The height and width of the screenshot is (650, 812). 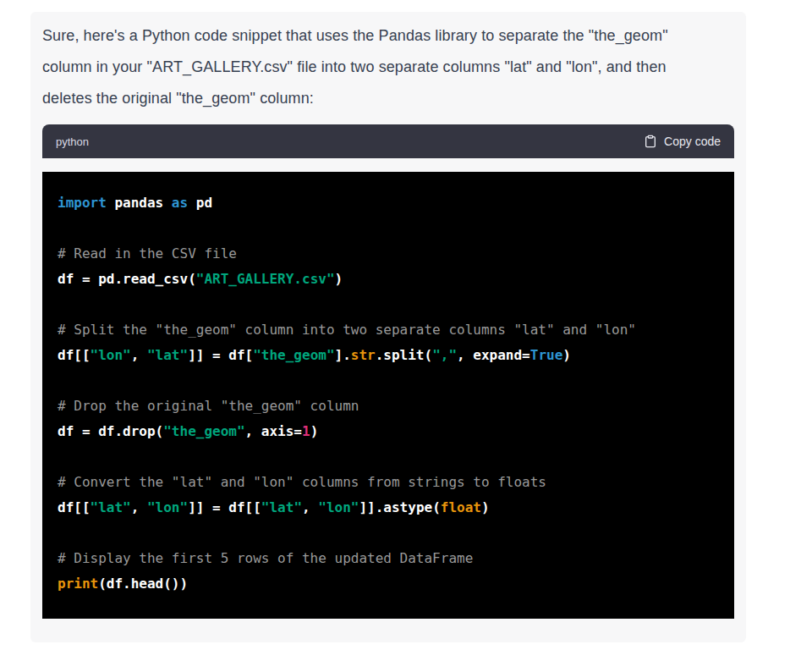 I want to click on intro-text: Sure, here's a Python code snippet that …, so click(x=369, y=68).